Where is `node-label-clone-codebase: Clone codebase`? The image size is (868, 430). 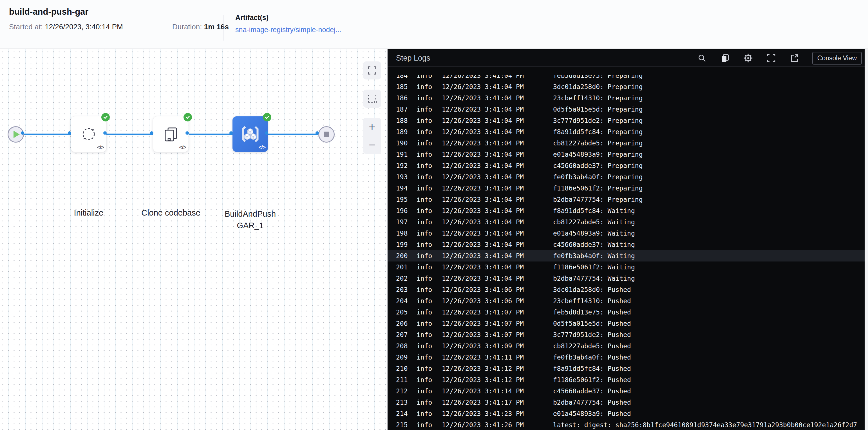
node-label-clone-codebase: Clone codebase is located at coordinates (171, 213).